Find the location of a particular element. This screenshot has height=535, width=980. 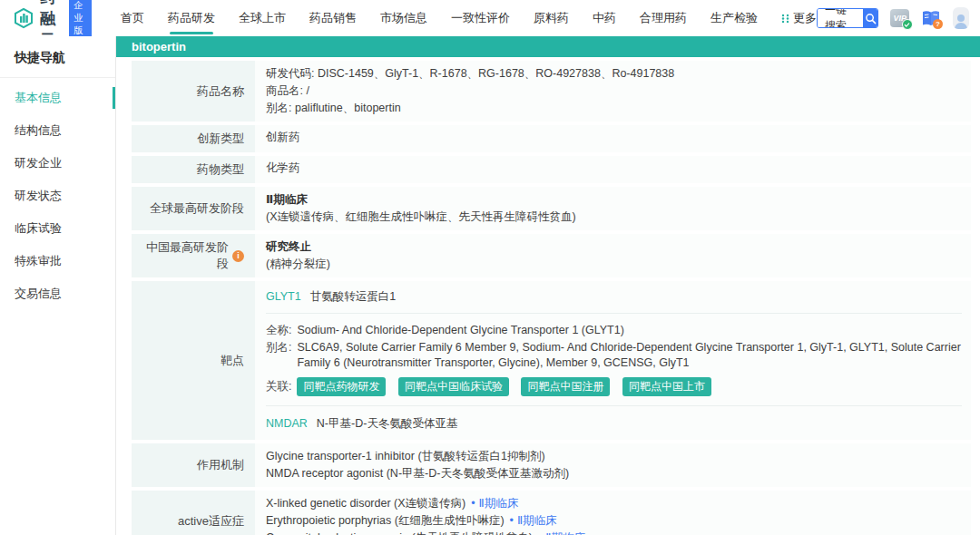

row-drug-name: 药品名称 研发代码: DISC-1459、GlyT-1、R-1678、RG-16… is located at coordinates (552, 91).